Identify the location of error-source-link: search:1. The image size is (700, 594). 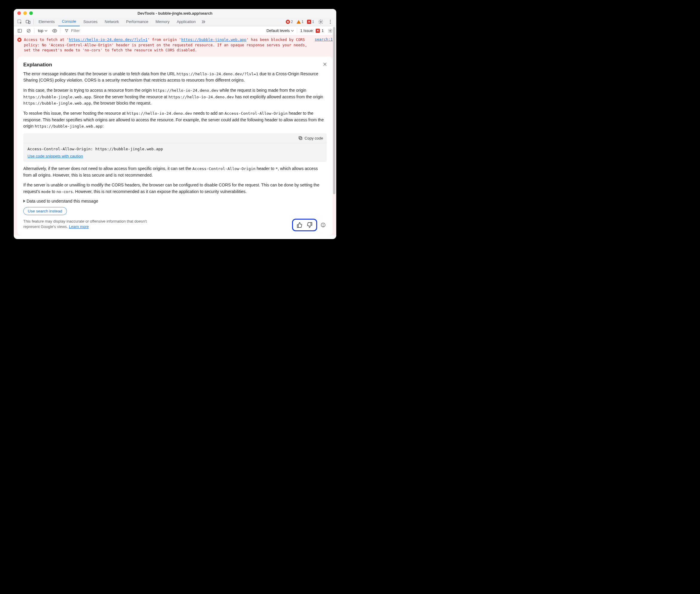
(324, 39).